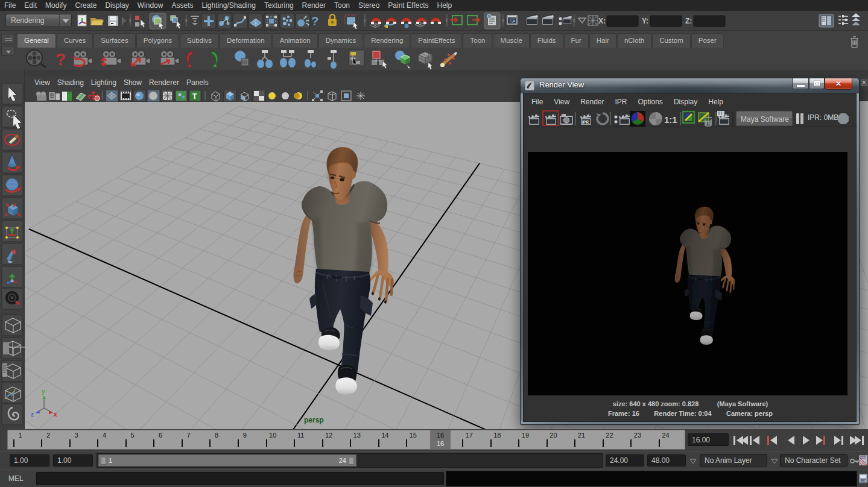 This screenshot has width=868, height=487. What do you see at coordinates (195, 96) in the screenshot?
I see `svg-text: T` at bounding box center [195, 96].